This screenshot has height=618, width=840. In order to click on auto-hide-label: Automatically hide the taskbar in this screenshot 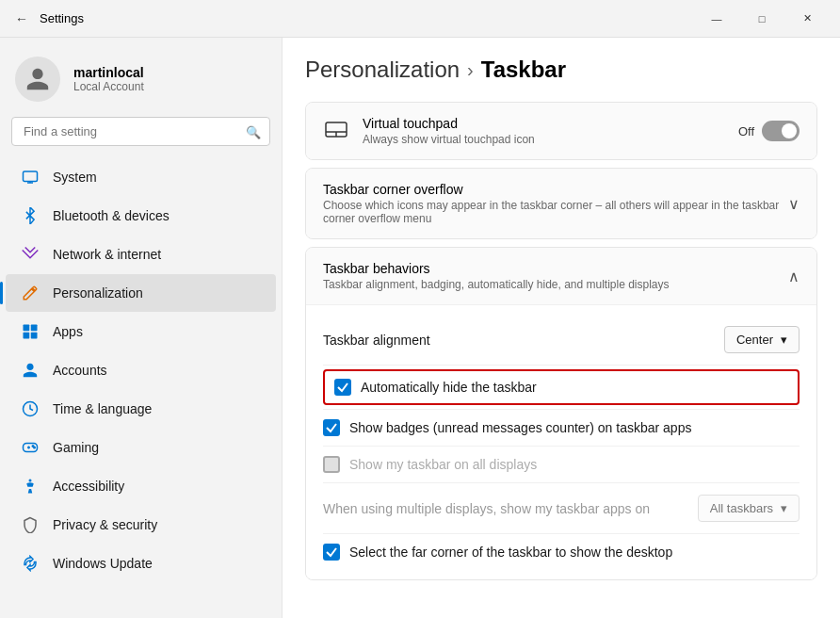, I will do `click(448, 387)`.